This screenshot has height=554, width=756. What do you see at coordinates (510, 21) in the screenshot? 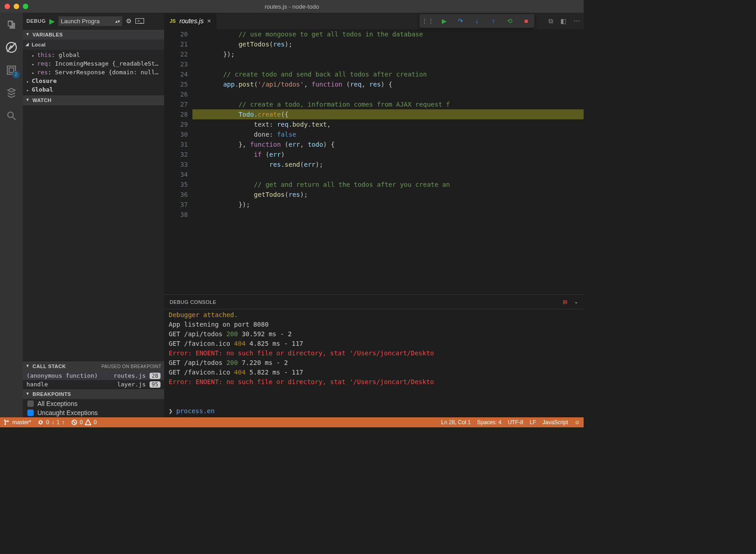
I see `restart-icon: ⟲` at bounding box center [510, 21].